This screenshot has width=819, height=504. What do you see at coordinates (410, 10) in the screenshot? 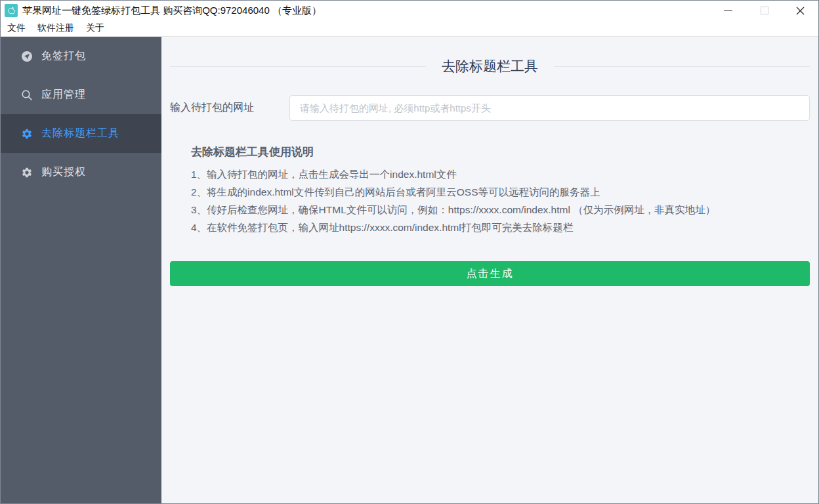
I see `titlebar: 苹果网址一键免签绿标打包工具 购买咨询QQ:972046040 （专业版）` at bounding box center [410, 10].